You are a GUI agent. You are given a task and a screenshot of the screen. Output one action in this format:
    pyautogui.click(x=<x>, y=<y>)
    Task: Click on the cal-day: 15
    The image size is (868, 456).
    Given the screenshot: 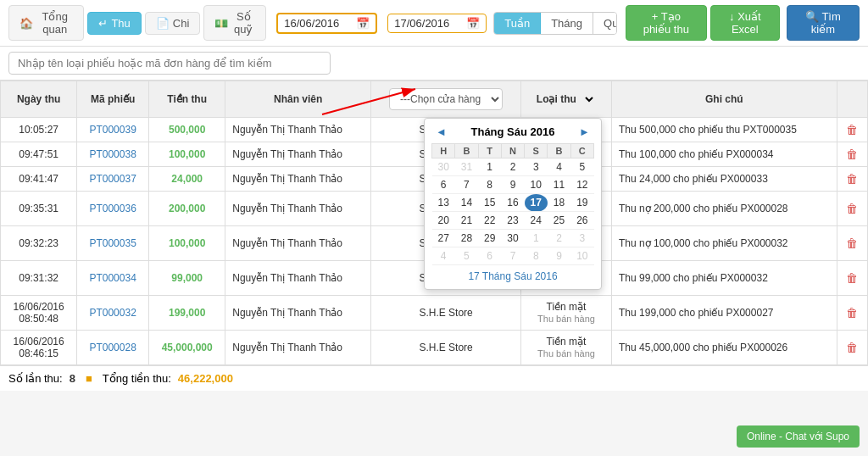 What is the action you would take?
    pyautogui.click(x=490, y=203)
    